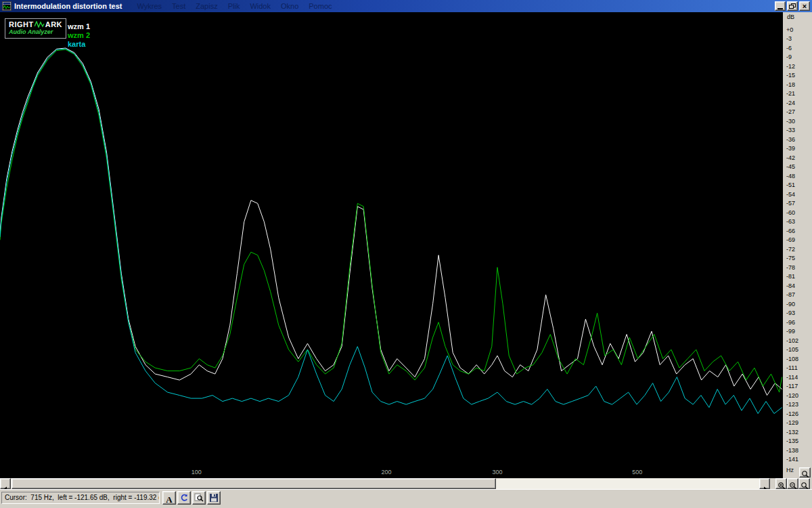 The height and width of the screenshot is (508, 812). What do you see at coordinates (793, 484) in the screenshot?
I see `zoom-out-icon` at bounding box center [793, 484].